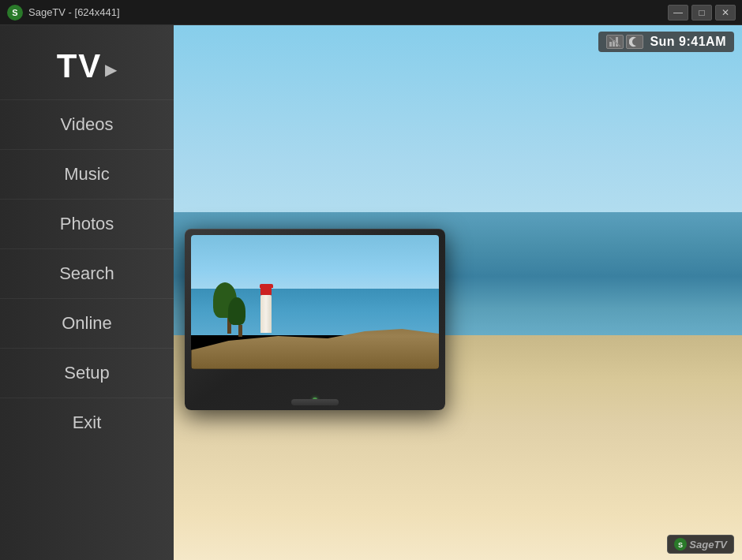  I want to click on sagetv-logo-icon: S, so click(680, 544).